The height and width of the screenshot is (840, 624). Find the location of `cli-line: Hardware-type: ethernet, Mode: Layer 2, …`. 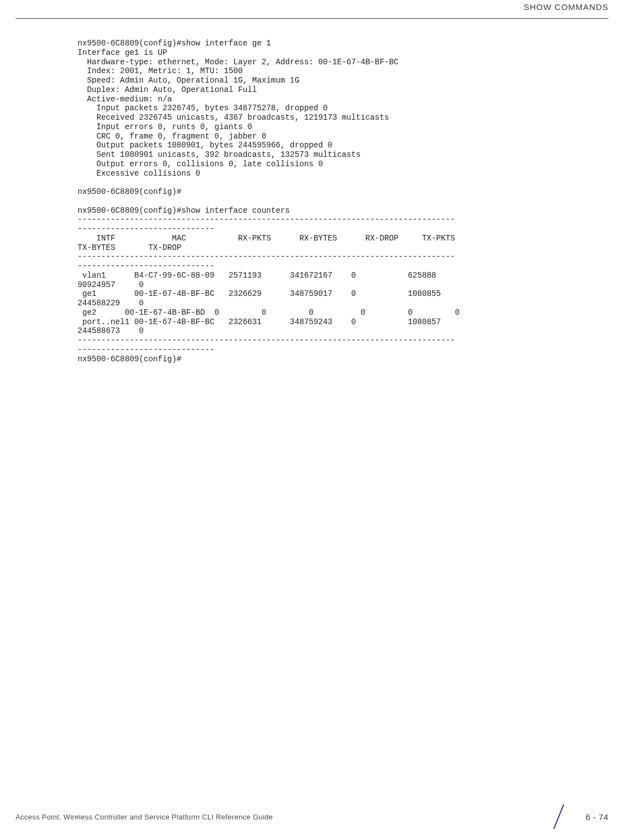

cli-line: Hardware-type: ethernet, Mode: Layer 2, … is located at coordinates (238, 62).